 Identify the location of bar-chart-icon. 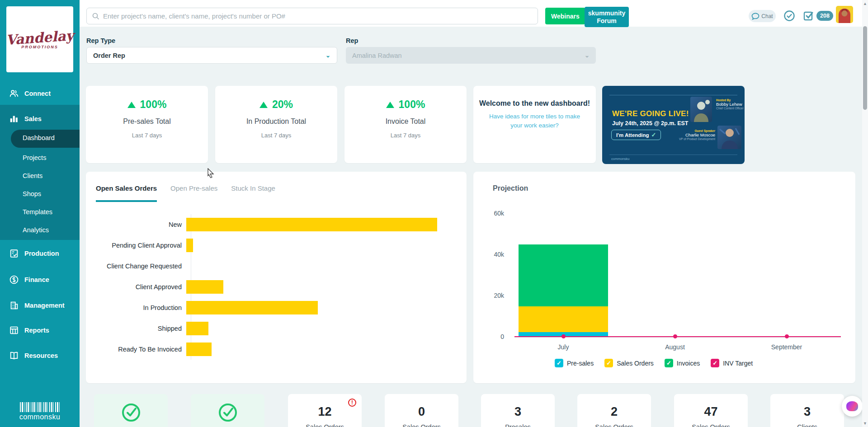
(14, 119).